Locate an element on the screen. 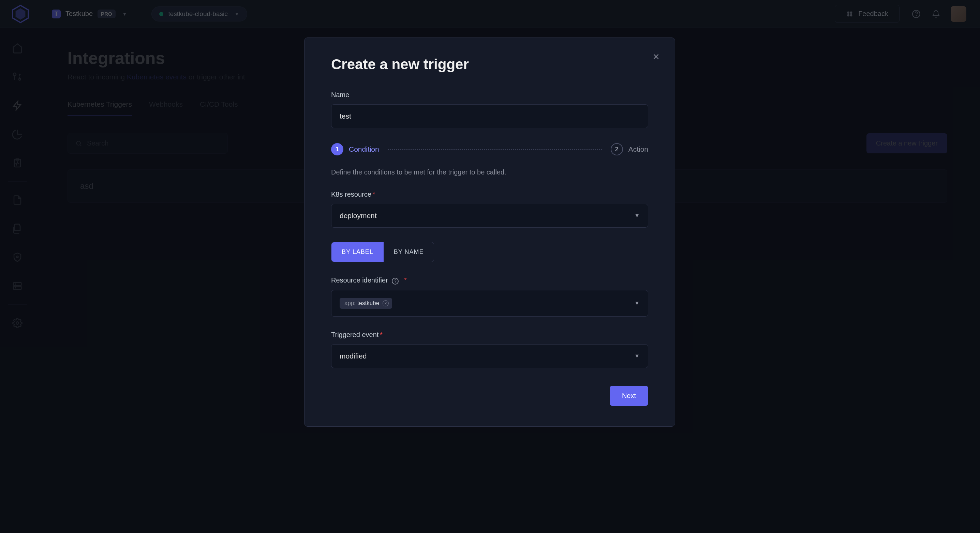  modal-title: Create a new trigger is located at coordinates (490, 65).